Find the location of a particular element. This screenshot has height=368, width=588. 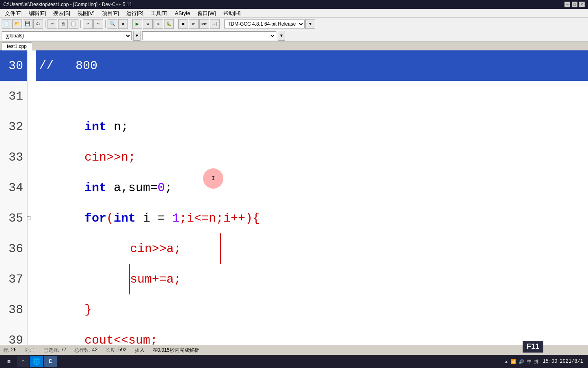

menu-astyle: AStyle is located at coordinates (183, 13).